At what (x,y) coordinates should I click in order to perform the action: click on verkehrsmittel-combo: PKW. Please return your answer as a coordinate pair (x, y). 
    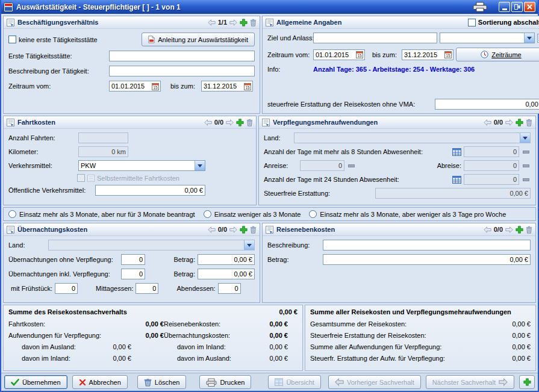
    Looking at the image, I should click on (142, 166).